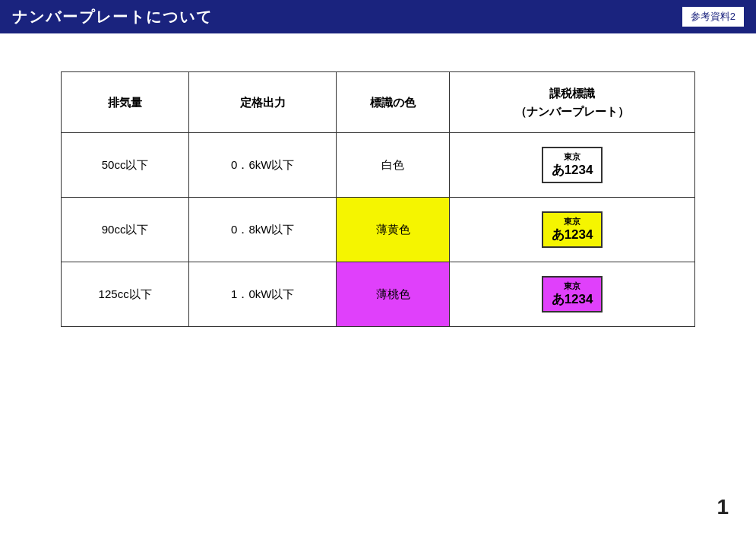  Describe the element at coordinates (723, 507) in the screenshot. I see `page-number: 1` at that location.